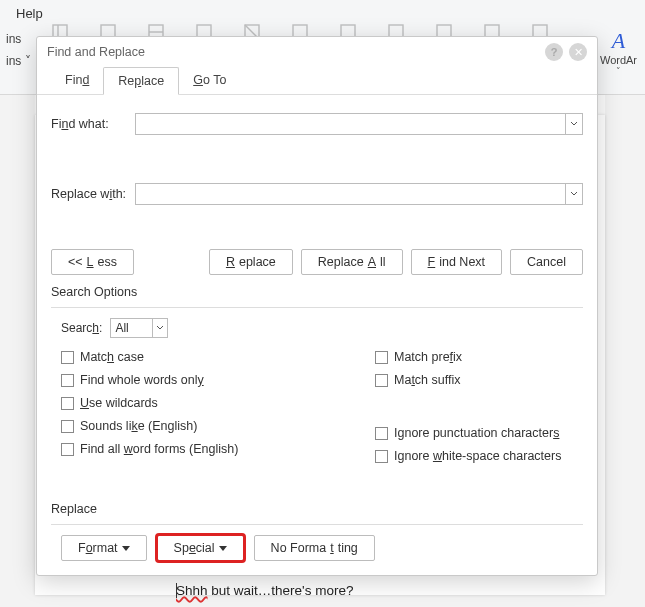 The height and width of the screenshot is (607, 645). I want to click on tab-find: Find, so click(77, 80).